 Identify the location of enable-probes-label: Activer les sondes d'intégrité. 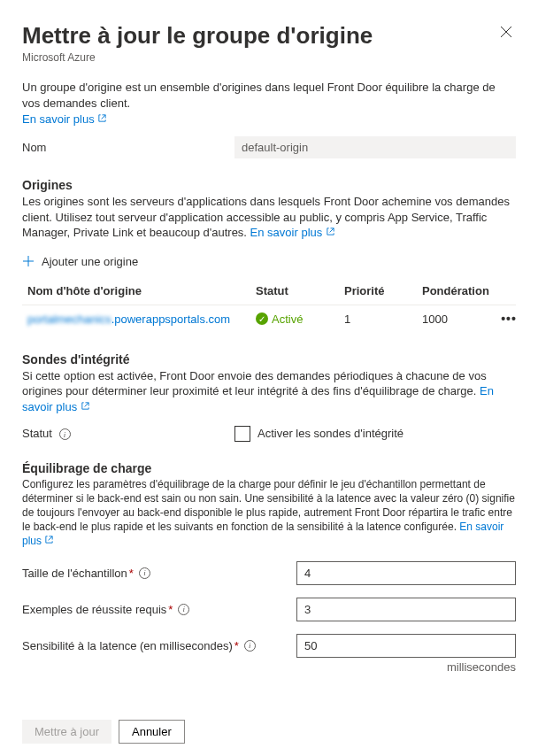
(331, 434).